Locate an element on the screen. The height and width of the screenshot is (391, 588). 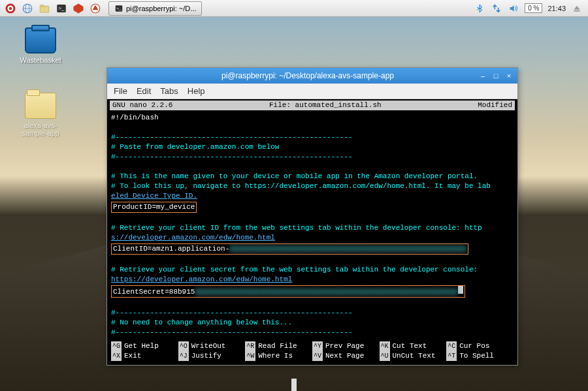
nano-command: ^CCur Pos is located at coordinates (480, 346).